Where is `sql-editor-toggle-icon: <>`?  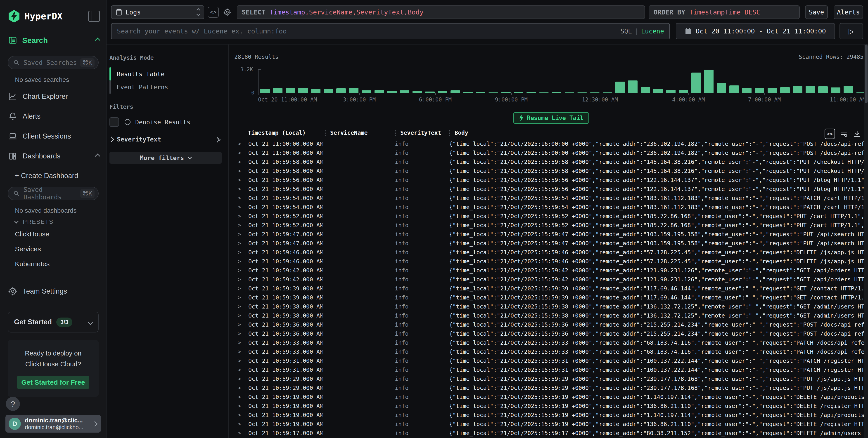
sql-editor-toggle-icon: <> is located at coordinates (213, 12).